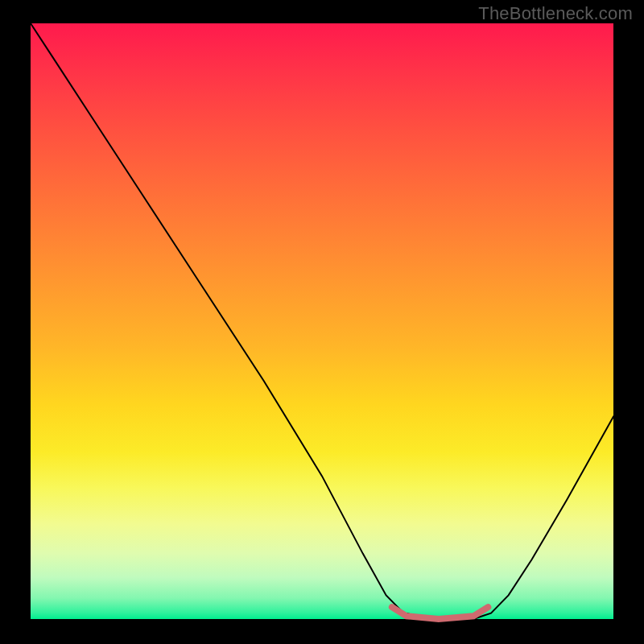 The height and width of the screenshot is (644, 644). What do you see at coordinates (440, 613) in the screenshot?
I see `flat-segment-marker` at bounding box center [440, 613].